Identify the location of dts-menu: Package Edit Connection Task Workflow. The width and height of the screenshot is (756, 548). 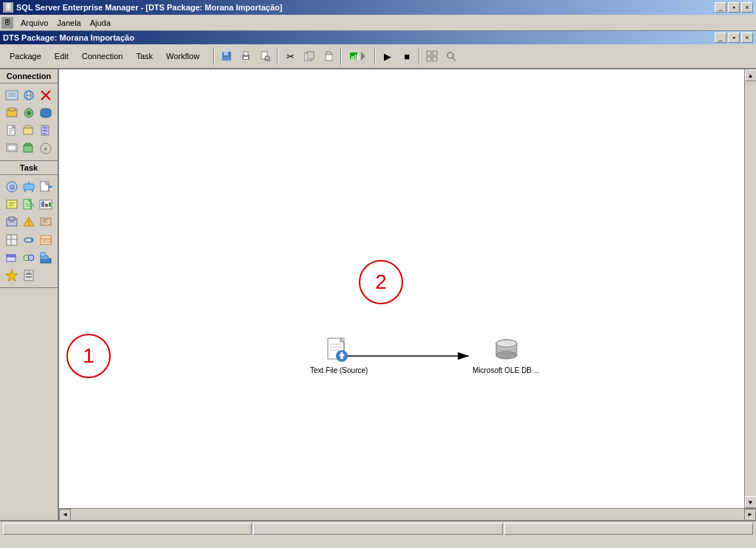
(105, 56).